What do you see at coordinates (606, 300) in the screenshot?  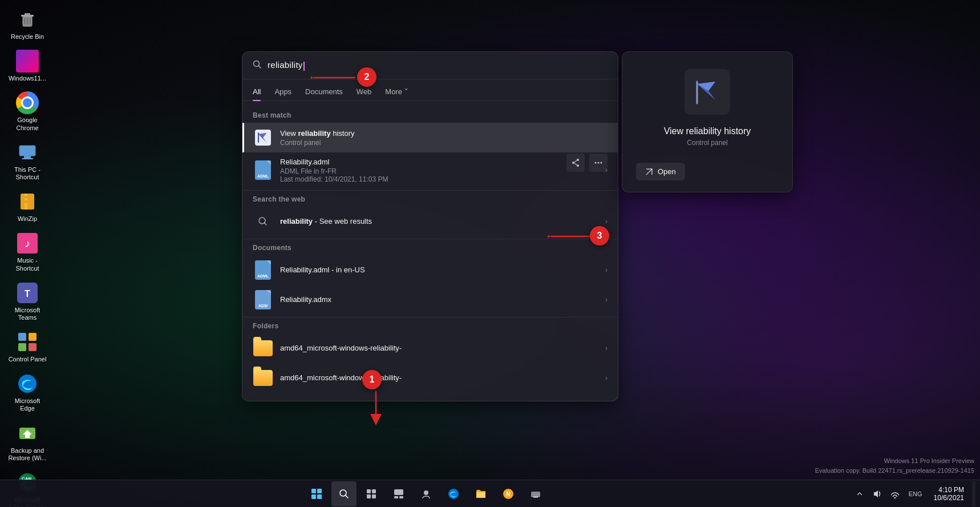 I see `result-admx-arrow: ›` at bounding box center [606, 300].